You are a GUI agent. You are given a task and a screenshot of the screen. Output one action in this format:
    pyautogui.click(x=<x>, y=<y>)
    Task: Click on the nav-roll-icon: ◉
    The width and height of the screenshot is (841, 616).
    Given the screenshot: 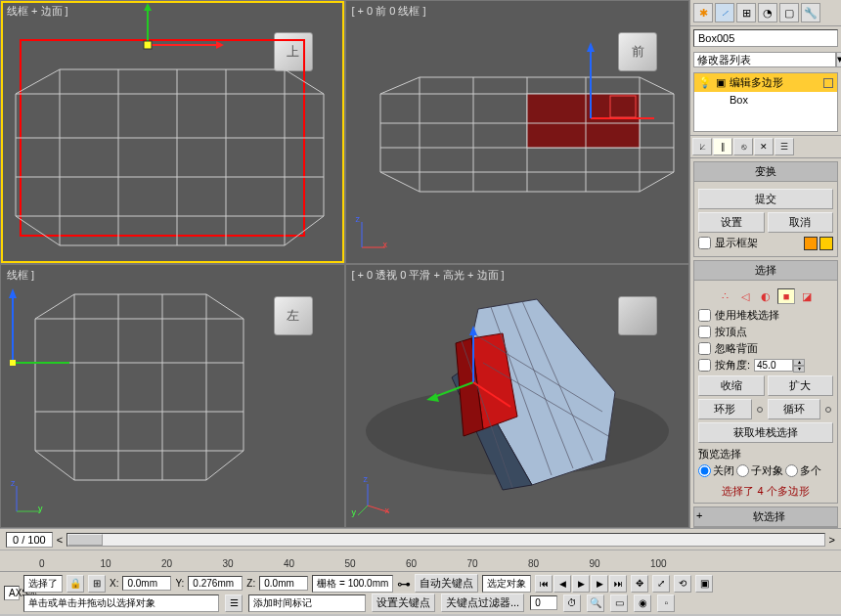 What is the action you would take?
    pyautogui.click(x=642, y=603)
    